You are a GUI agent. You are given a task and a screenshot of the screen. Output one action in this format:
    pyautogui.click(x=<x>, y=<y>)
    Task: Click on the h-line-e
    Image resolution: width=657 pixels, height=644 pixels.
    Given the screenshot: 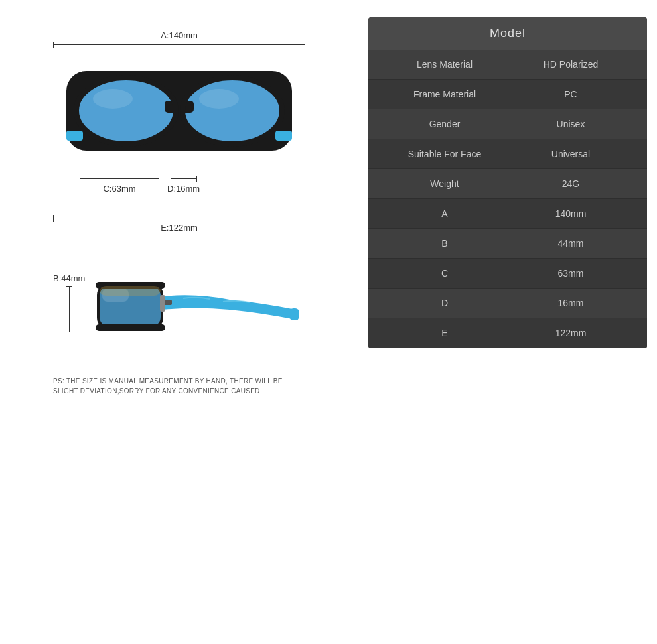 What is the action you would take?
    pyautogui.click(x=179, y=218)
    